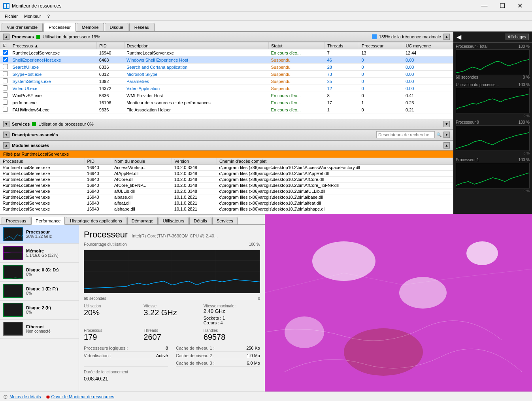 The image size is (532, 401). What do you see at coordinates (227, 191) in the screenshot?
I see `table-row: RuntimeLocalServer.exe 16940 afULLib.dll…` at bounding box center [227, 191].